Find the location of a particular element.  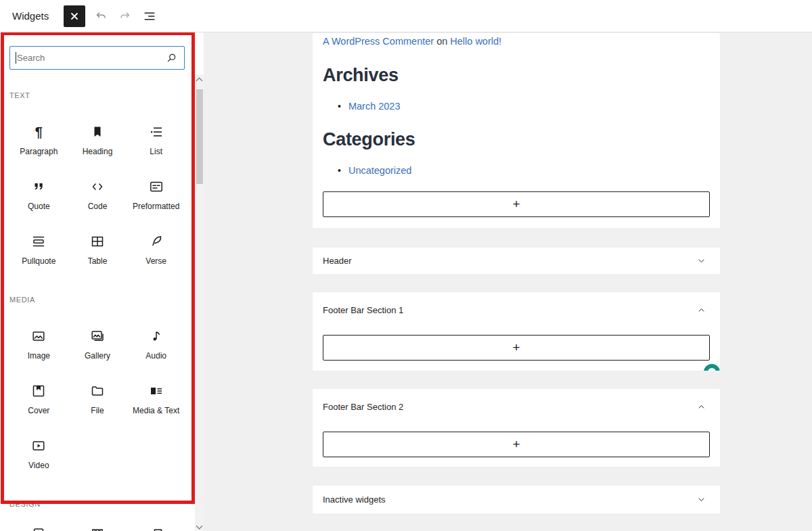

block-category-section: DESIGN is located at coordinates (97, 515).